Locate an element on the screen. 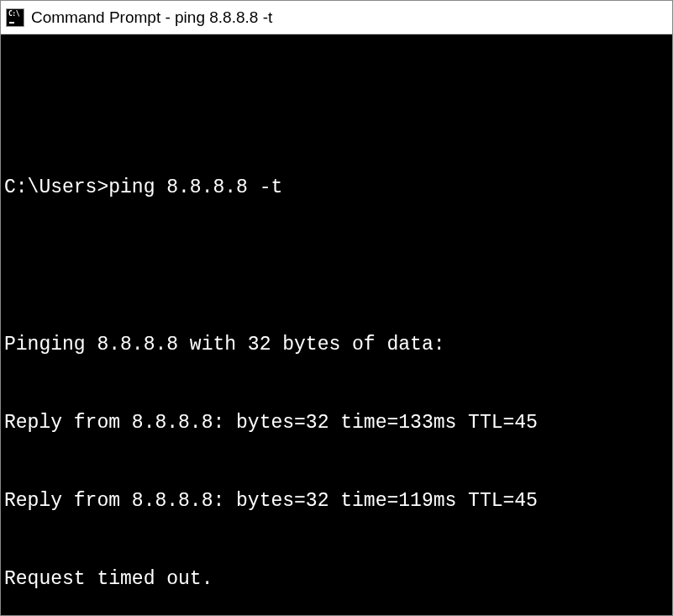  ping-header: Pinging 8.8.8.8 with 32 bytes of data: is located at coordinates (336, 345).